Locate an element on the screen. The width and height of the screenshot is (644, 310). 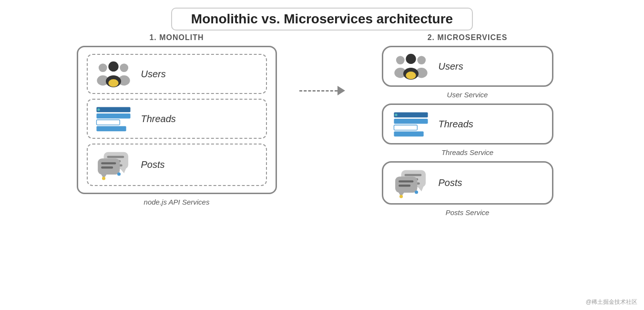
posts-service-group: Posts Posts Service is located at coordinates (468, 191).